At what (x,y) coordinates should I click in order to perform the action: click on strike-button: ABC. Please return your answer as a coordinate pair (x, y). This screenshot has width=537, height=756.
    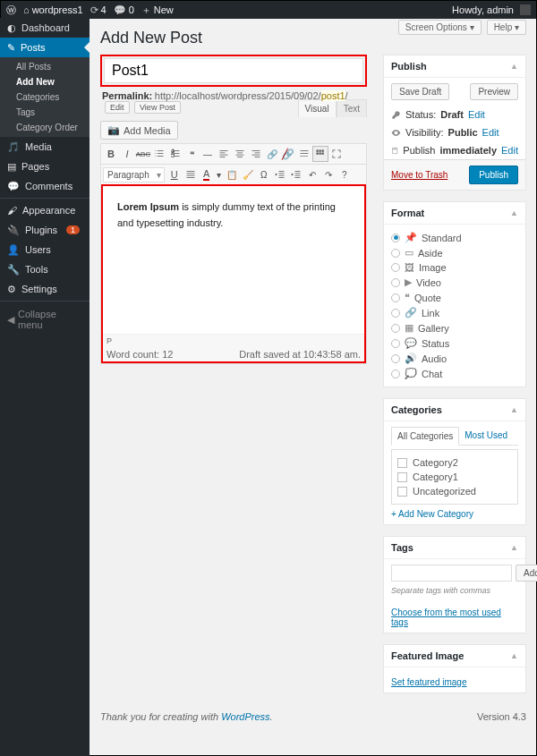
    Looking at the image, I should click on (143, 154).